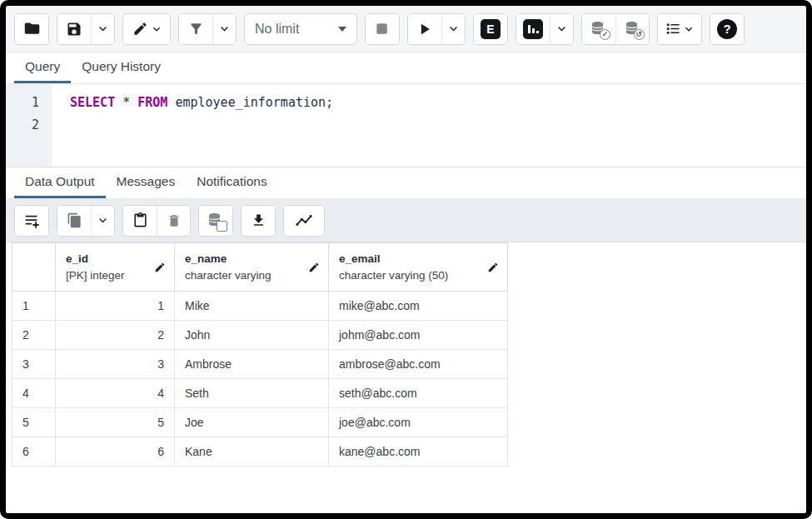 The height and width of the screenshot is (519, 812). I want to click on explain-button: E, so click(491, 29).